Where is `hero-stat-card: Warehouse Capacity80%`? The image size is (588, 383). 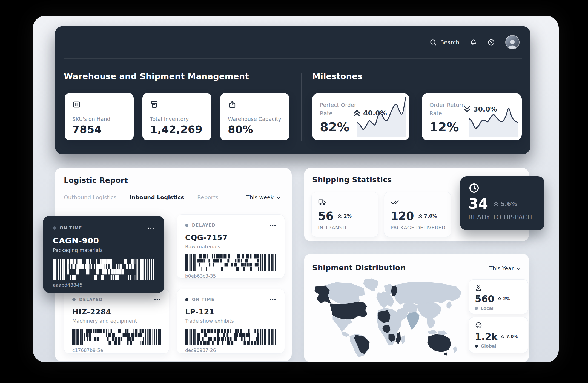 hero-stat-card: Warehouse Capacity80% is located at coordinates (255, 117).